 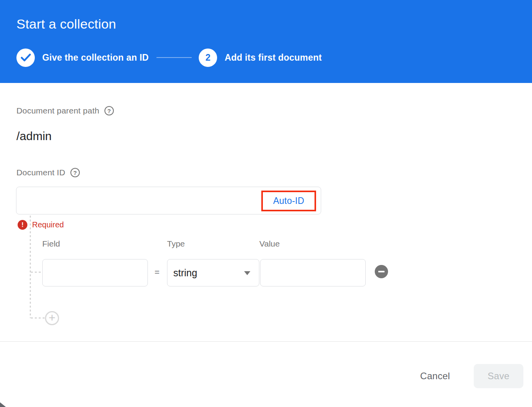 What do you see at coordinates (381, 272) in the screenshot?
I see `minus-icon` at bounding box center [381, 272].